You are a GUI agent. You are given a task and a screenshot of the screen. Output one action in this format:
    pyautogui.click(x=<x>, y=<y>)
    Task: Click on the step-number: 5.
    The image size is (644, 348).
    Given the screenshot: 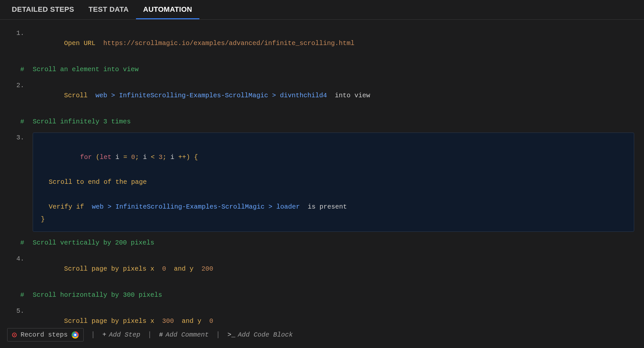 What is the action you would take?
    pyautogui.click(x=21, y=311)
    